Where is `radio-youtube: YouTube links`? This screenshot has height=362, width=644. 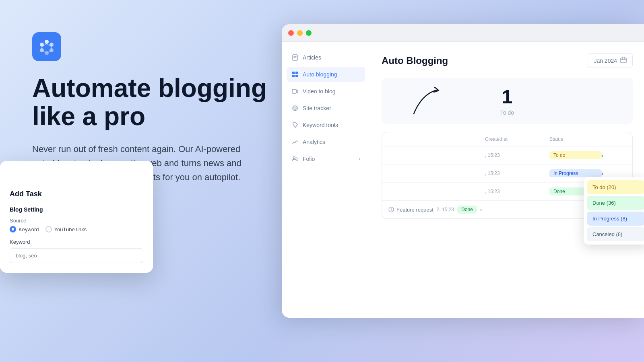 radio-youtube: YouTube links is located at coordinates (66, 229).